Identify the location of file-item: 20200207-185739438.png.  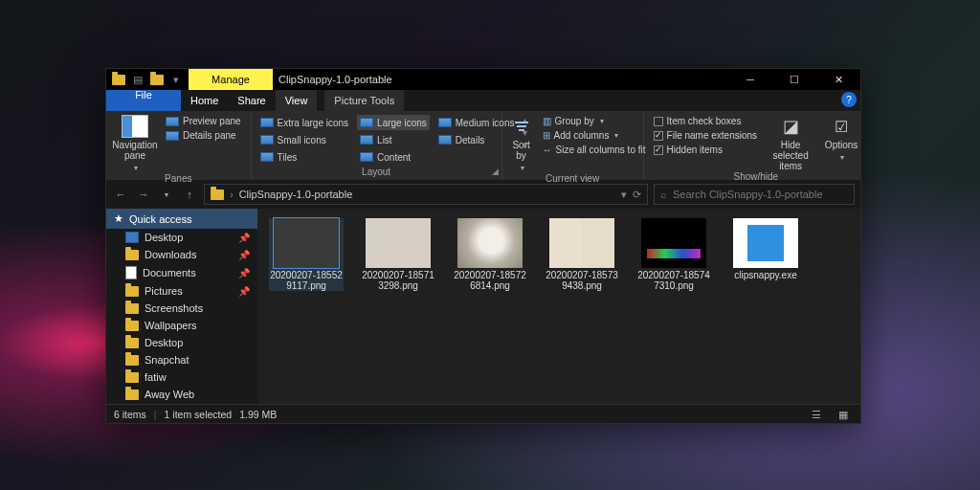
(582, 255).